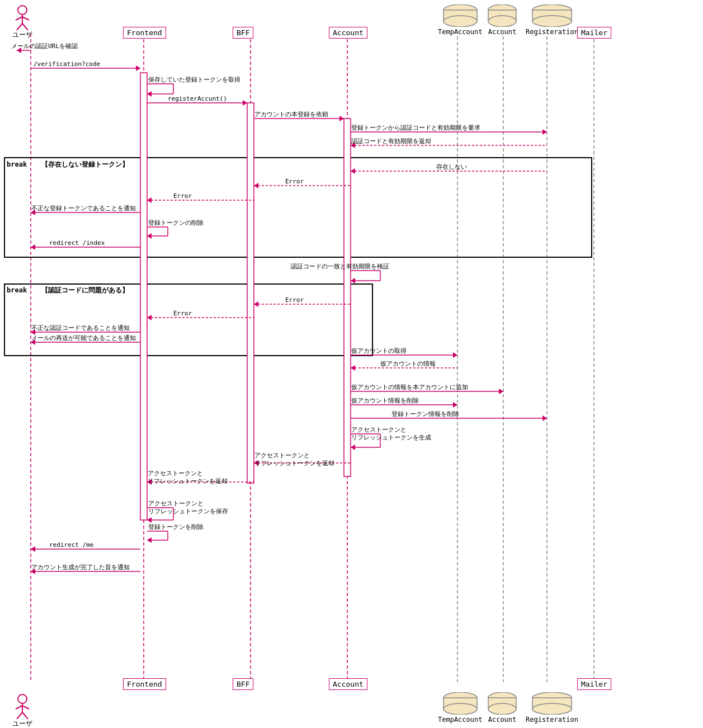 Image resolution: width=703 pixels, height=728 pixels. I want to click on participant-account-bottom: Account, so click(348, 684).